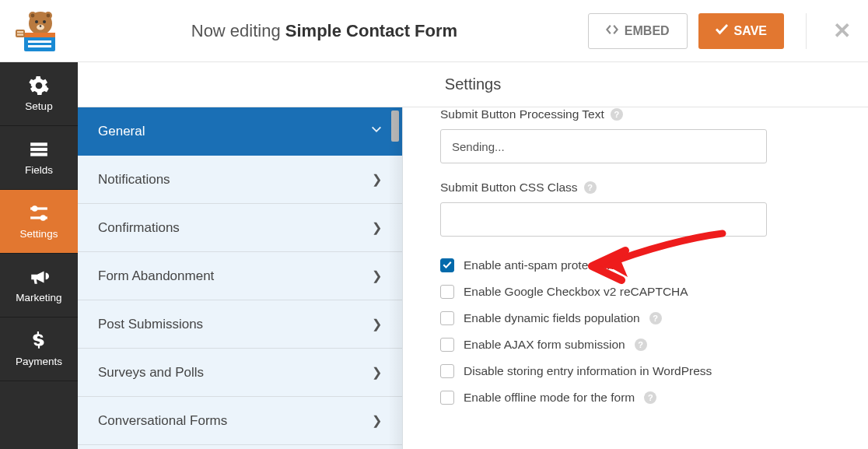  I want to click on menu-item-label: Notifications, so click(134, 180).